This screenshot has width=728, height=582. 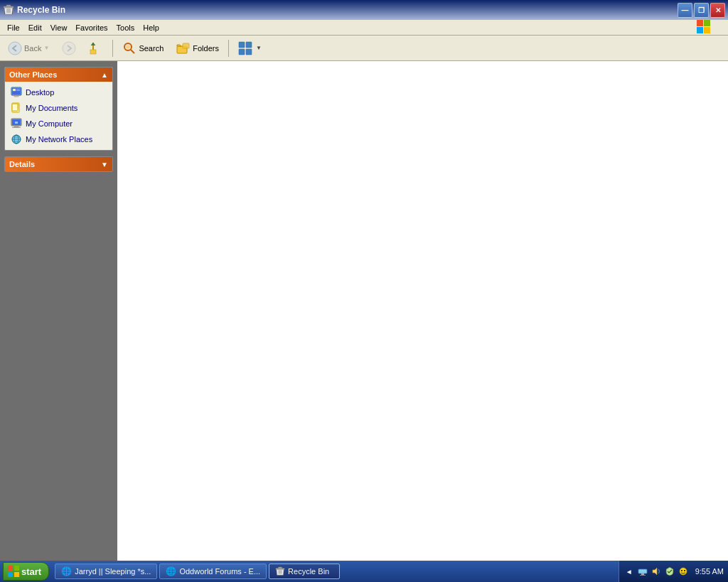 What do you see at coordinates (198, 48) in the screenshot?
I see `folders-button: Folders` at bounding box center [198, 48].